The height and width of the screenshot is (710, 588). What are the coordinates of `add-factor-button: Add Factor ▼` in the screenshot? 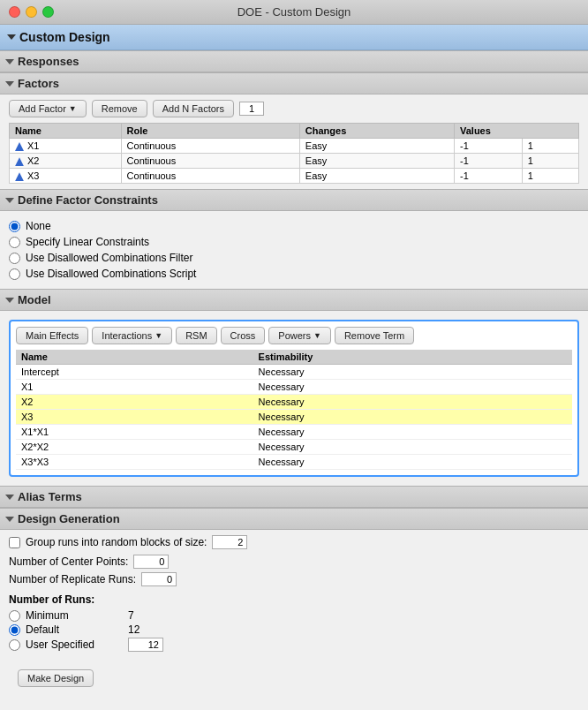 It's located at (48, 109).